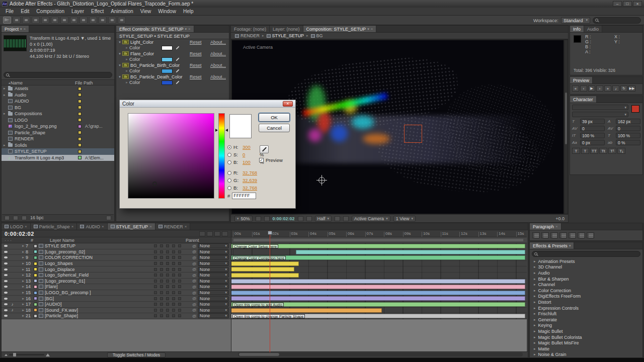 This screenshot has height=362, width=644. What do you see at coordinates (251, 29) in the screenshot?
I see `viewer-tab: Footage: (none)` at bounding box center [251, 29].